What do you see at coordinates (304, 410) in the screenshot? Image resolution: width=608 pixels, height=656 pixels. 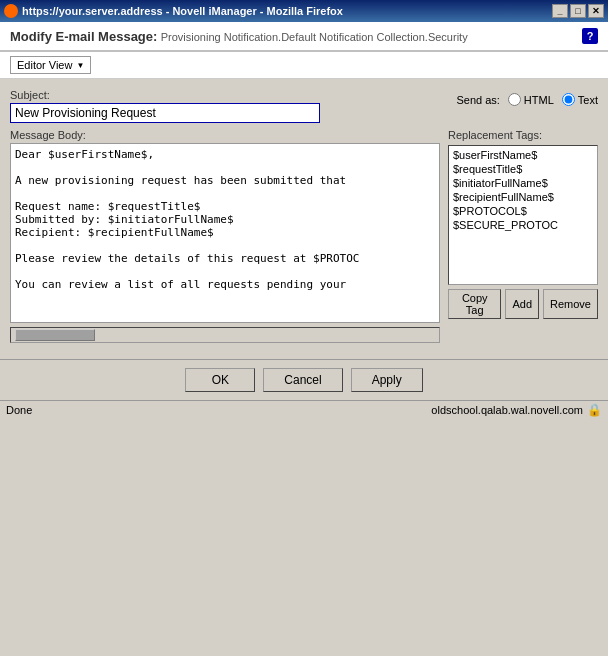 I see `statusbar: Done oldschool.qalab.wal.novell.com 🔒` at bounding box center [304, 410].